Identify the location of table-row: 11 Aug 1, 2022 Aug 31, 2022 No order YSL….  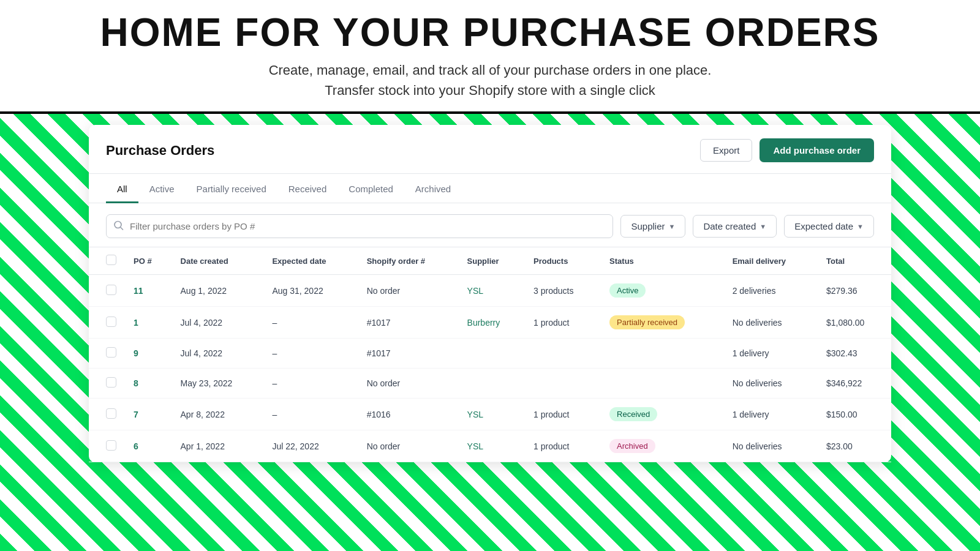
(490, 291).